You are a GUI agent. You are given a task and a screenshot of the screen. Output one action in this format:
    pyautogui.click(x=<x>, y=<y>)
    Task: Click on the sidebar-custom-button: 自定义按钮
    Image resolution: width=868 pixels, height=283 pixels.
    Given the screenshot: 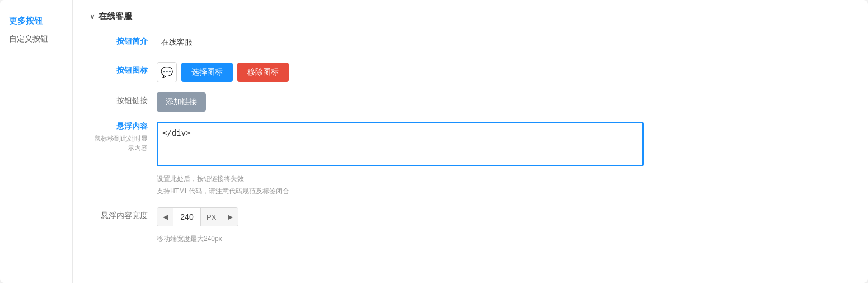 What is the action you would take?
    pyautogui.click(x=36, y=39)
    